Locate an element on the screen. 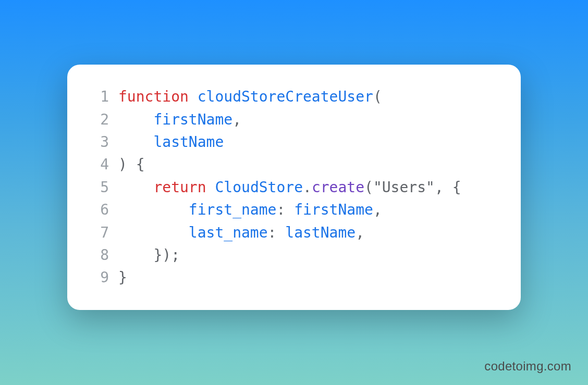 The image size is (588, 385). line-number: 4 is located at coordinates (99, 165).